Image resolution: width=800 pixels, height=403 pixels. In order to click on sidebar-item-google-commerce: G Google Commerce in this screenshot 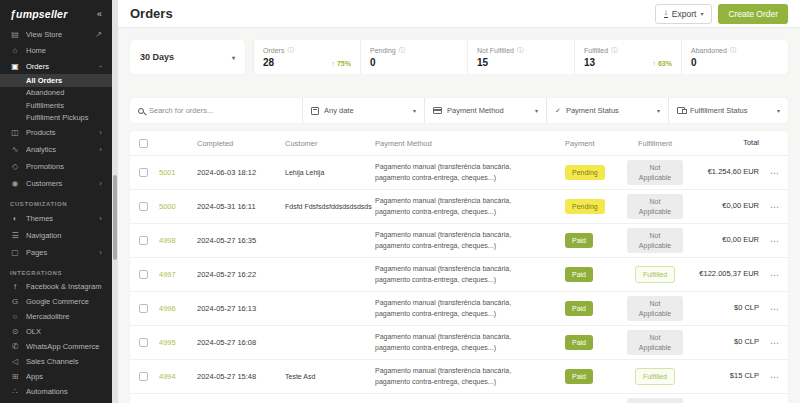, I will do `click(56, 302)`.